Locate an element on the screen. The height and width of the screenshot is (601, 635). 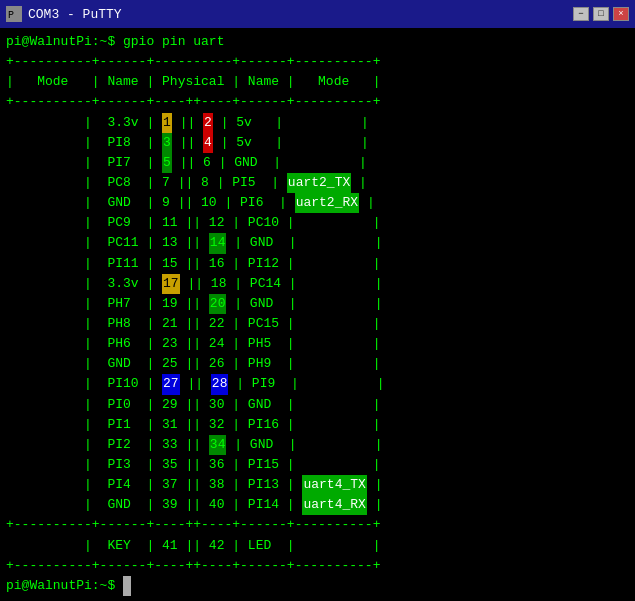
table-row: | 3.3v | 17 || 18 | PC14 | | is located at coordinates (318, 284).